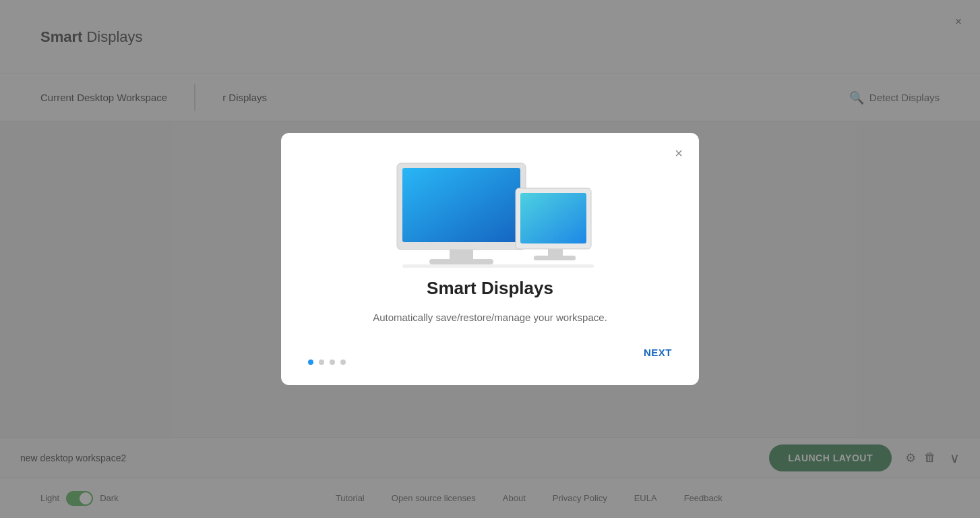  What do you see at coordinates (490, 352) in the screenshot?
I see `modal-footer: NEXT` at bounding box center [490, 352].